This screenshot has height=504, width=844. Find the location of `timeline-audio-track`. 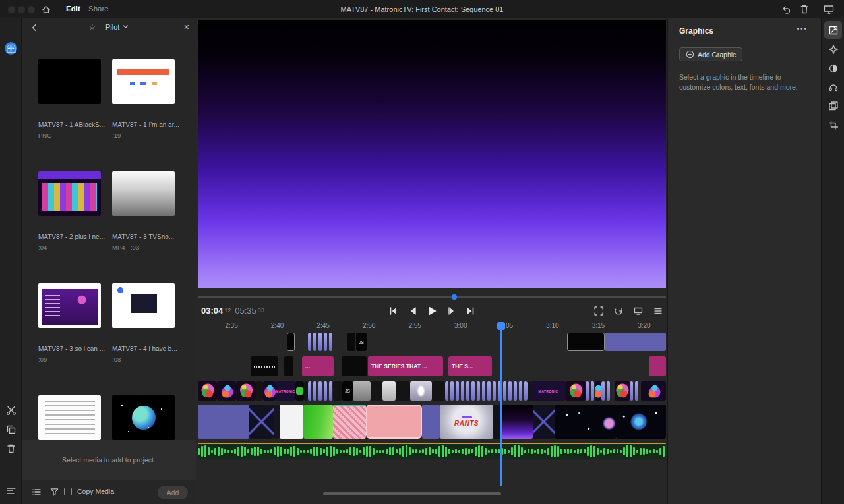

timeline-audio-track is located at coordinates (432, 451).